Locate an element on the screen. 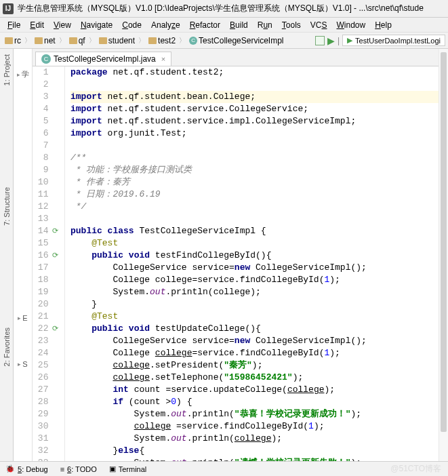 This screenshot has width=448, height=476. run-icon: ▶ is located at coordinates (331, 41).